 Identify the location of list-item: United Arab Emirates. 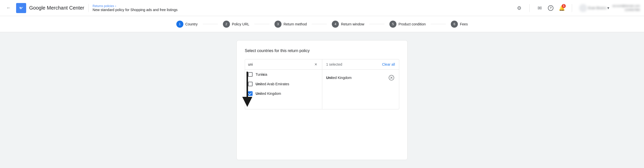
(284, 84).